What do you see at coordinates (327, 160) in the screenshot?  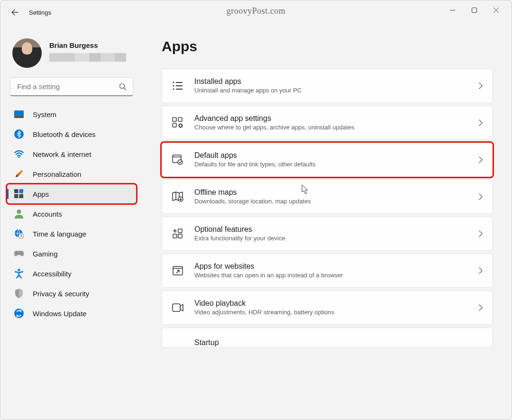 I see `card-default-apps: Default appsDefaults for file and link t…` at bounding box center [327, 160].